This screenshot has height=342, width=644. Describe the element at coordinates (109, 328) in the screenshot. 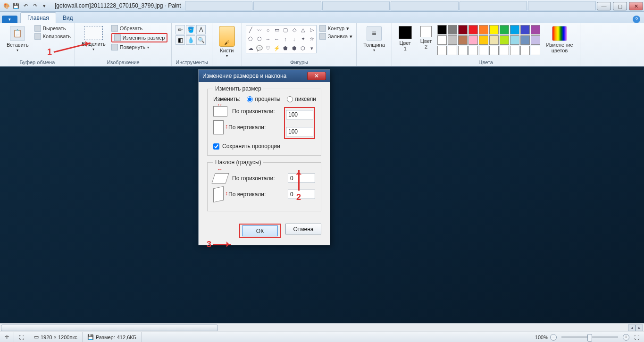

I see `scrollbar-thumb` at that location.